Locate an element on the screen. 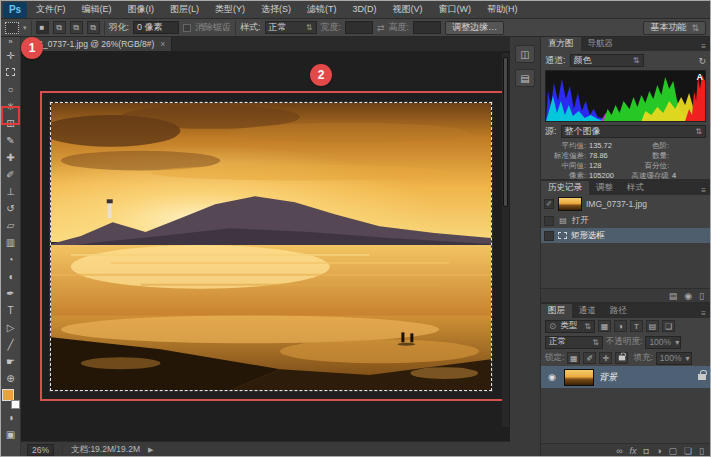 This screenshot has width=711, height=457. antialias-checkbox is located at coordinates (187, 28).